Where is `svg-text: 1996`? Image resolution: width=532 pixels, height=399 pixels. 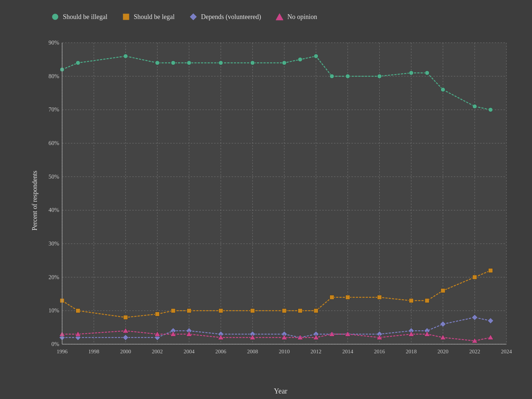
svg-text: 1996 is located at coordinates (62, 352).